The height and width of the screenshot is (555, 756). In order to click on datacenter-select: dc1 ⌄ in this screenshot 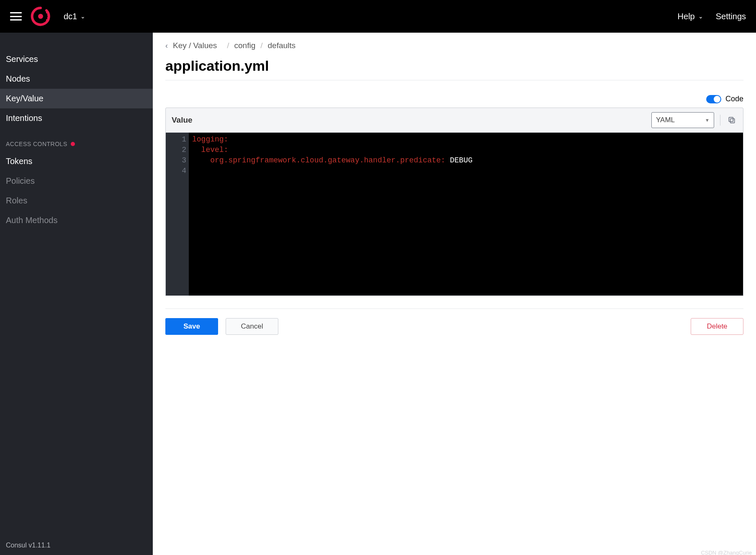, I will do `click(75, 17)`.